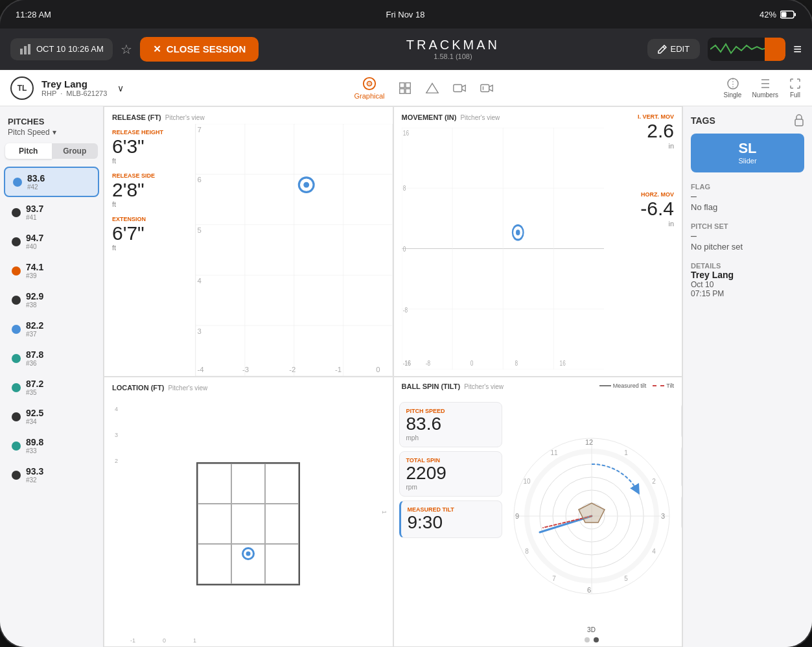 The width and height of the screenshot is (812, 647). Describe the element at coordinates (748, 196) in the screenshot. I see `flag-section: FLAG – No flag` at that location.